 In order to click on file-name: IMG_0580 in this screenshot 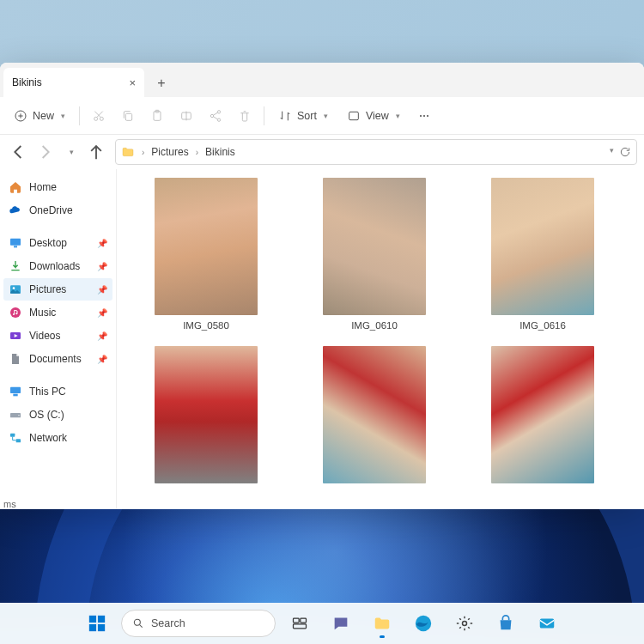, I will do `click(206, 325)`.